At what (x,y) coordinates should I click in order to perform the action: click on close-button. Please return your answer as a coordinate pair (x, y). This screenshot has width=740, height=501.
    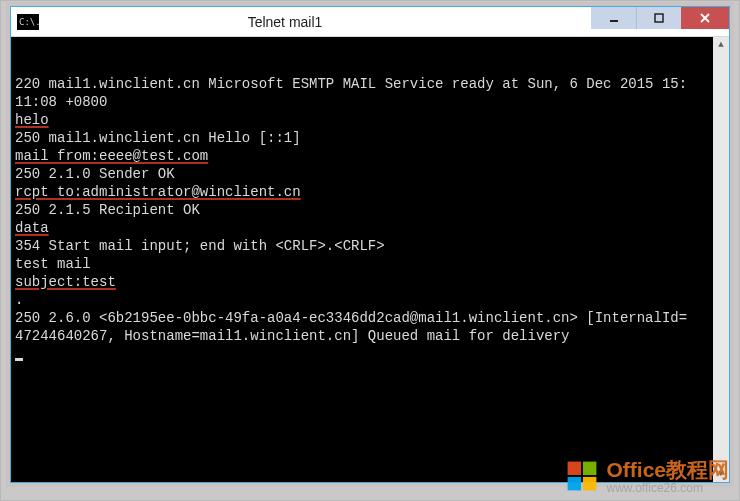
    Looking at the image, I should click on (705, 18).